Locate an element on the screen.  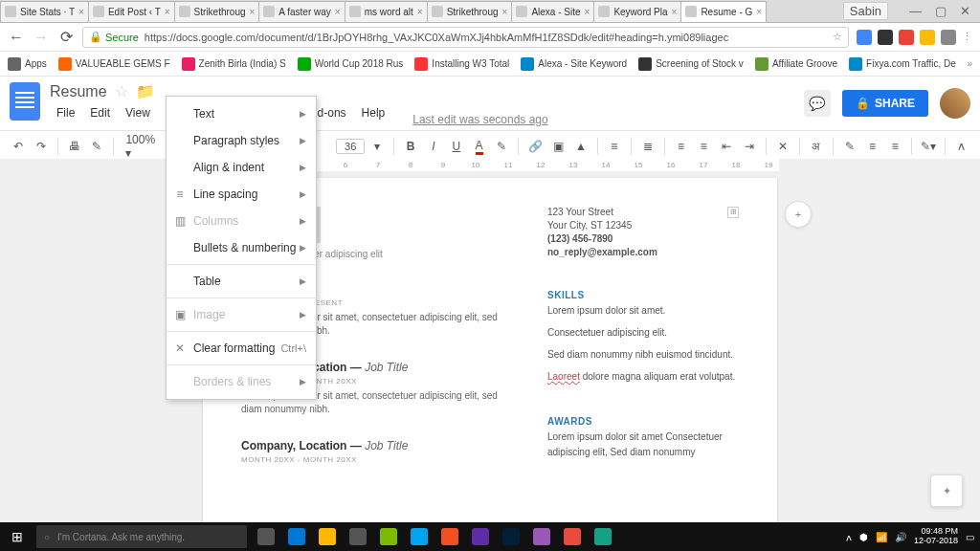
format-menu-item: Table▶ is located at coordinates (241, 281).